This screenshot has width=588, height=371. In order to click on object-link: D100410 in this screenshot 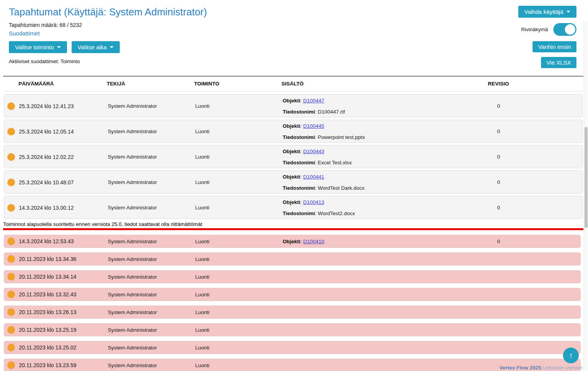, I will do `click(313, 242)`.